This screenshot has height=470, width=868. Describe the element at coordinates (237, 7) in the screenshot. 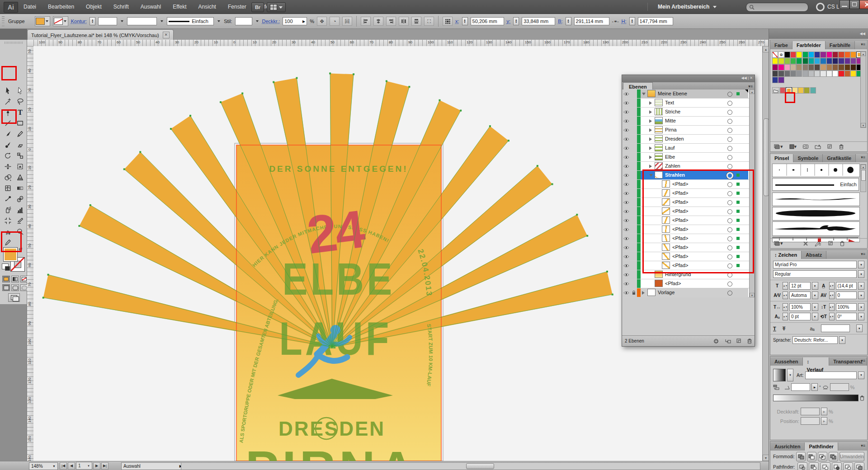

I see `menu-fenster: Fenster` at that location.